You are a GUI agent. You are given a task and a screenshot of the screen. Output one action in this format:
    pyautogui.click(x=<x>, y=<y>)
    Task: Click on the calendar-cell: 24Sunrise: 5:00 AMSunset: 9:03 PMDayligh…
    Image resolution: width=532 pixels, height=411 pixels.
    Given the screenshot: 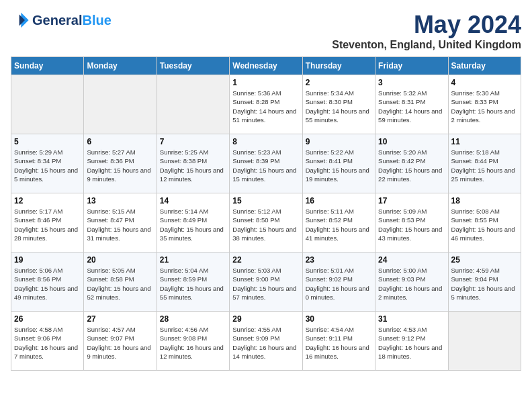 What is the action you would take?
    pyautogui.click(x=412, y=282)
    